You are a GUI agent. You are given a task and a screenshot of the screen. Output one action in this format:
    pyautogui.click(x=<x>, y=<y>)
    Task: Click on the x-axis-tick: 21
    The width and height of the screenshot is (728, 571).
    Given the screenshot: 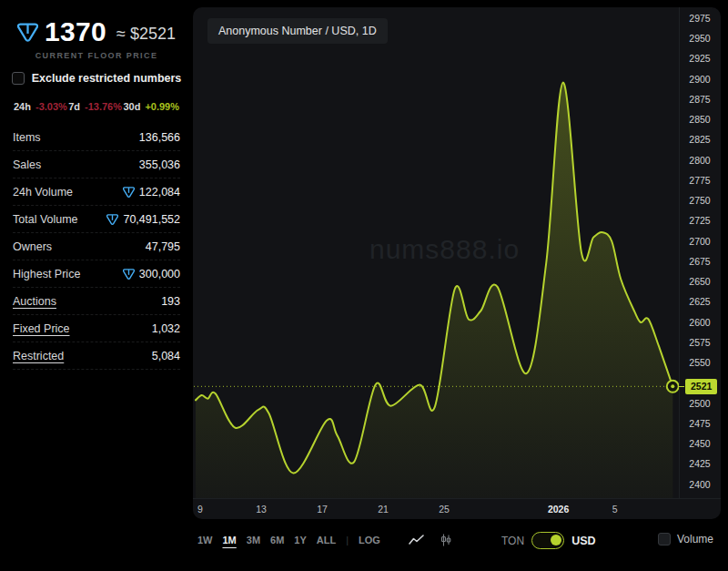 What is the action you would take?
    pyautogui.click(x=383, y=509)
    